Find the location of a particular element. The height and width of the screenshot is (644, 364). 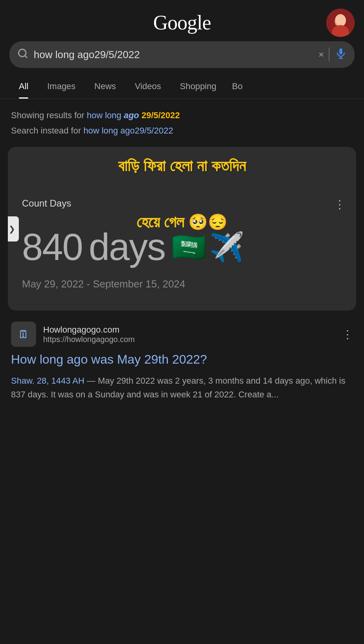

snippet-highlight-1: Shaw. 28, 1443 AH is located at coordinates (48, 381).